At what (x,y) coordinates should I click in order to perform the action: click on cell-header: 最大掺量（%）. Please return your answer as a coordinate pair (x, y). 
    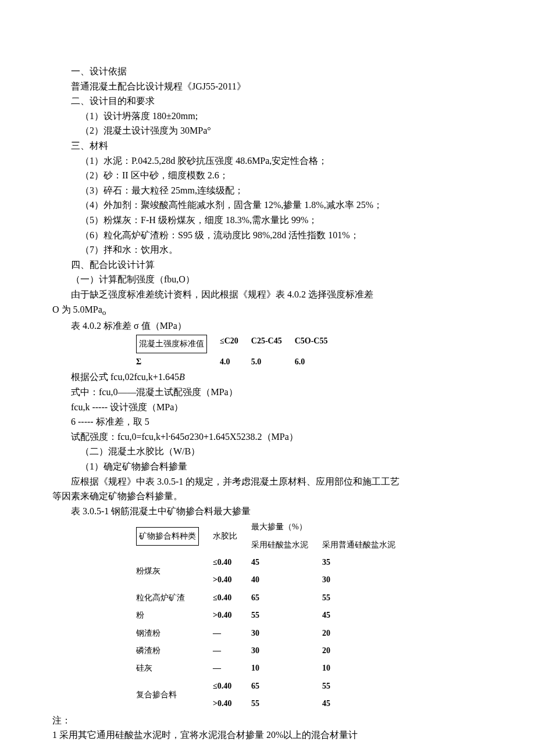
    Looking at the image, I should click on (284, 527).